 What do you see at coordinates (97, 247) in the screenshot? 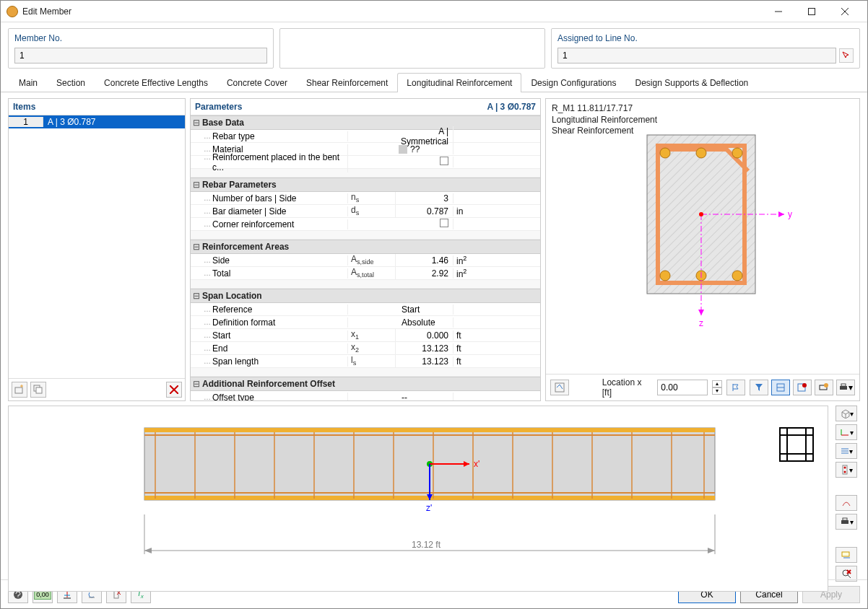
I see `items-body: 1A | 3 Ø0.787` at bounding box center [97, 247].